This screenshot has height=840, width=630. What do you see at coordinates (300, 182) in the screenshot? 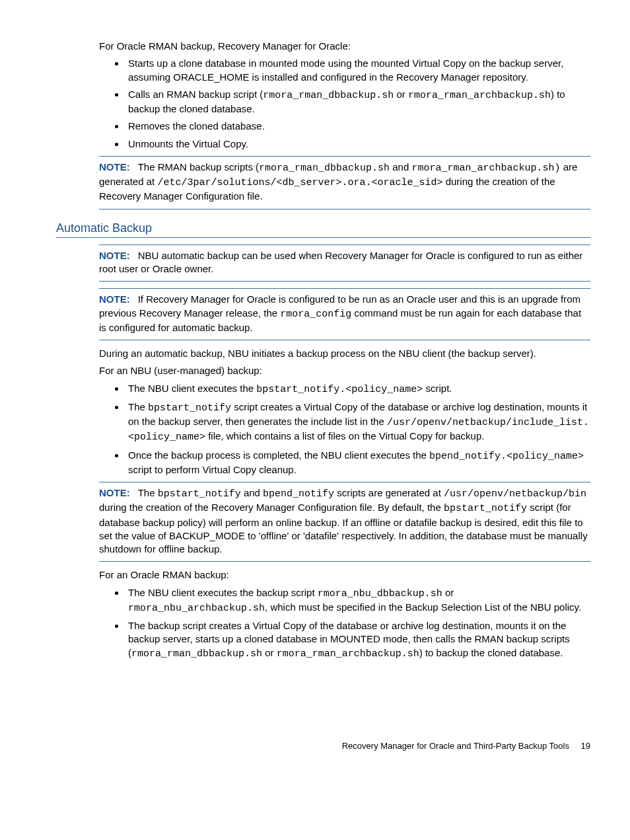
I see `code: /etc/3par/solutions/<db_server>.ora.<ora…` at bounding box center [300, 182].